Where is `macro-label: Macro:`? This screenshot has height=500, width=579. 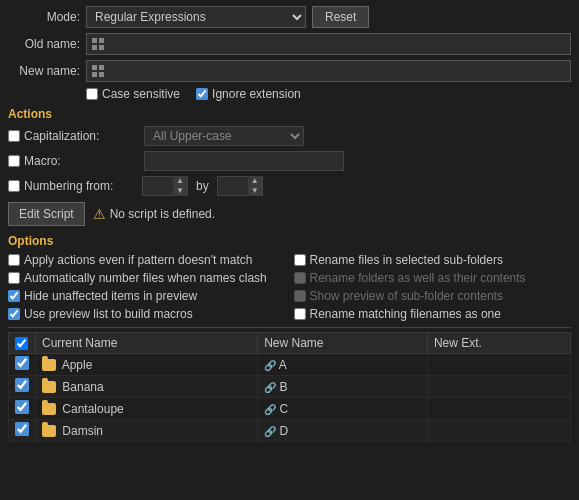 macro-label: Macro: is located at coordinates (42, 161).